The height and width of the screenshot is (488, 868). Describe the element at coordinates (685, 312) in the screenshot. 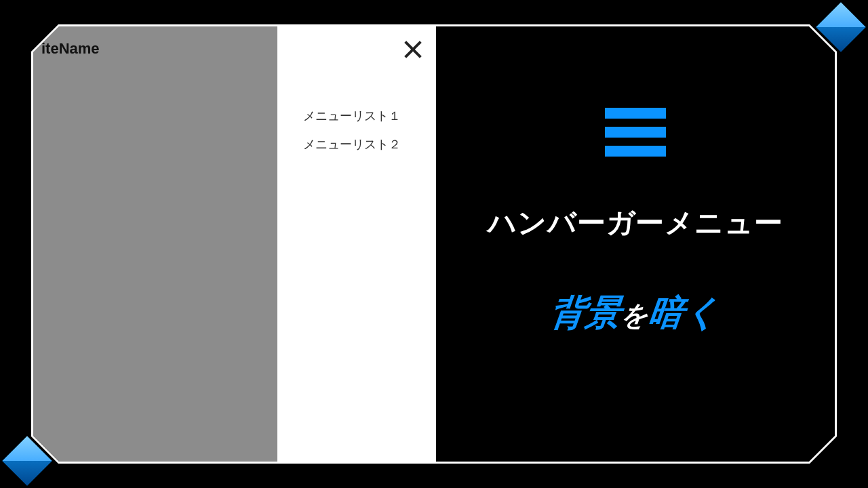

I see `subtitle-accent-2: 暗く` at that location.